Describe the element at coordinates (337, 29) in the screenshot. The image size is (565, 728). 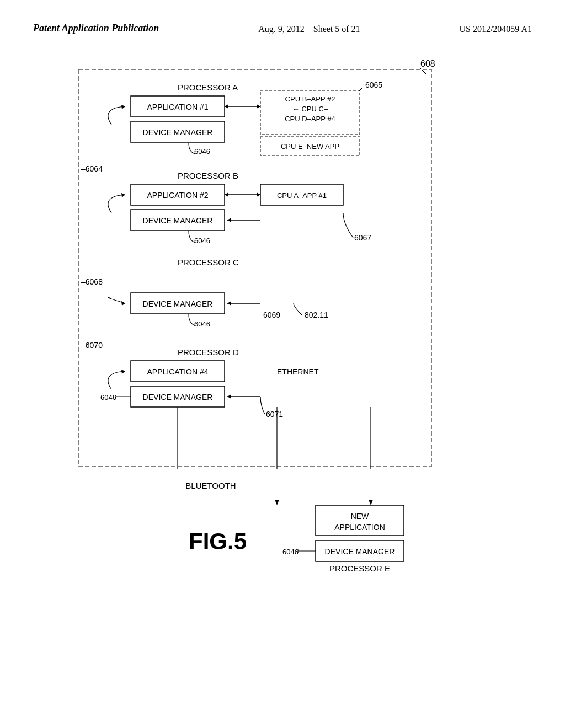
I see `sheet-info: Sheet 5 of 21` at that location.